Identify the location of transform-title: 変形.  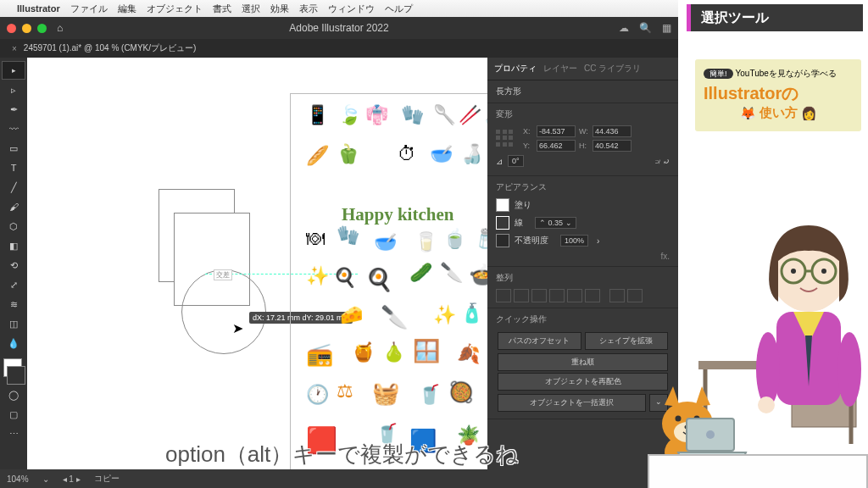
(583, 114).